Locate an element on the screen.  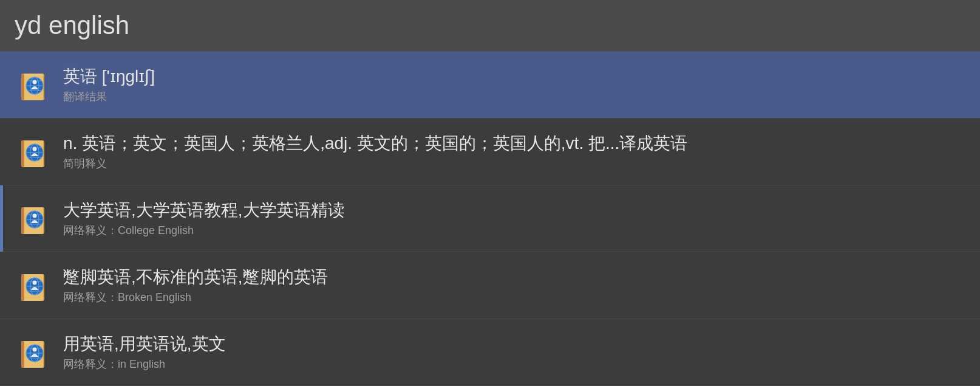
result-text-container: 英语 ['ɪŋglɪʃ]翻译结果 is located at coordinates (109, 85).